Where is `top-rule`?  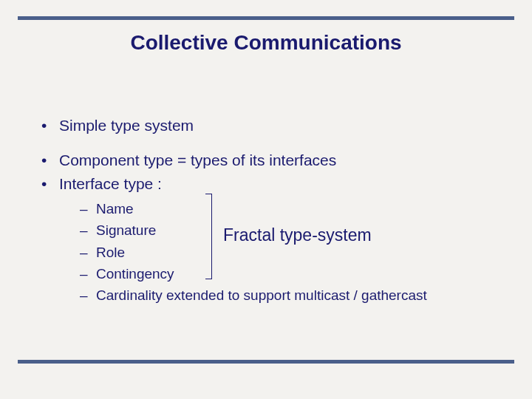 top-rule is located at coordinates (266, 18).